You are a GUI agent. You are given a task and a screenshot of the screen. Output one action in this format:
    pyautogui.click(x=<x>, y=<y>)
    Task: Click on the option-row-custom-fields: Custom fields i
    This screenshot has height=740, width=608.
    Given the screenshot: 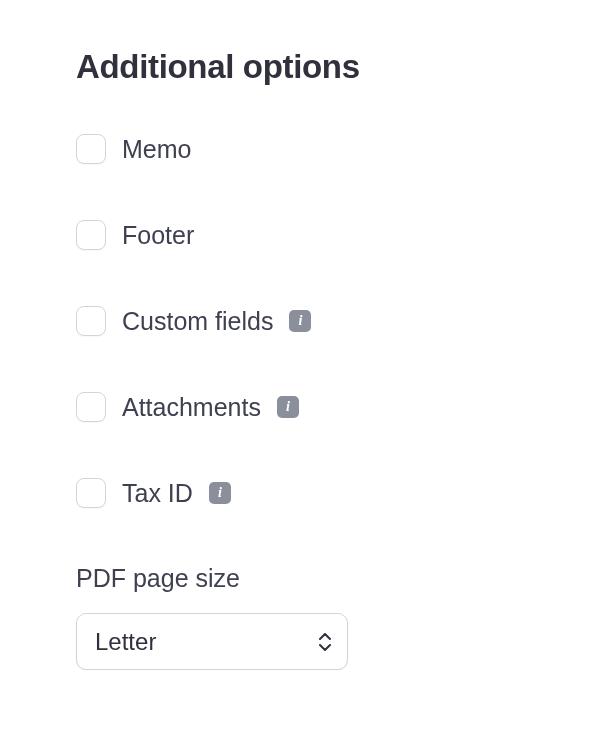 What is the action you would take?
    pyautogui.click(x=342, y=321)
    